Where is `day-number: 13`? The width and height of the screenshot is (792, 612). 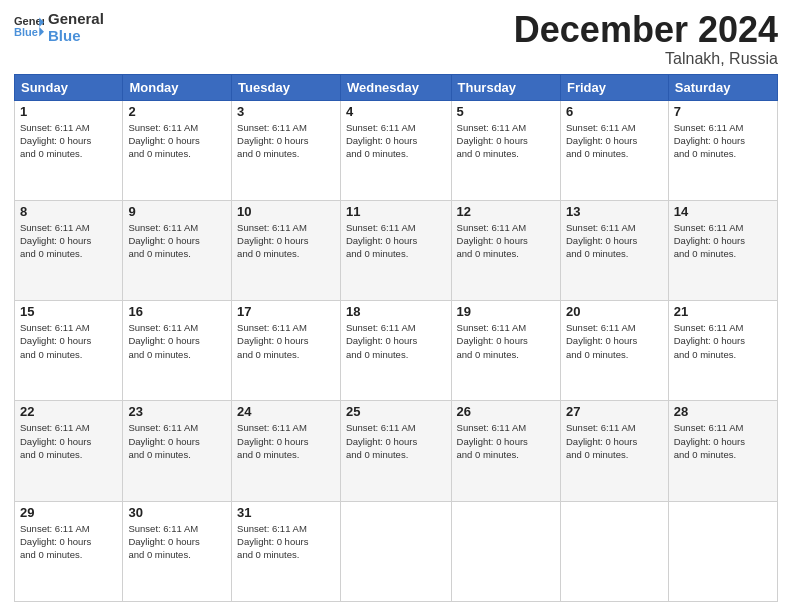
day-number: 13 is located at coordinates (614, 212).